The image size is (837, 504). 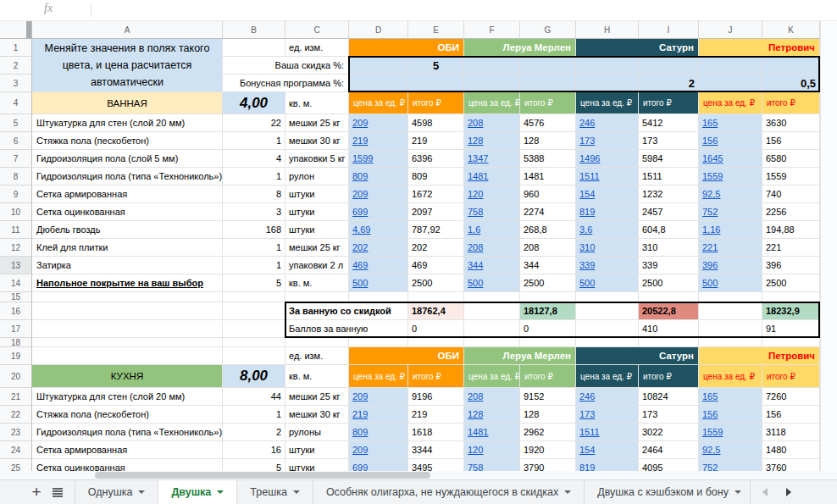 What do you see at coordinates (379, 159) in the screenshot?
I see `price-cell: 1599` at bounding box center [379, 159].